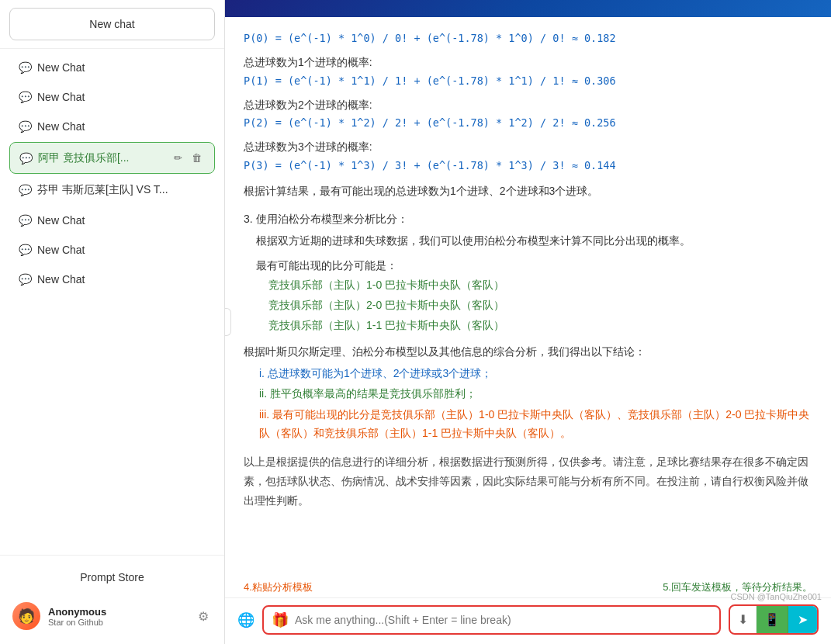 This screenshot has height=644, width=831. Describe the element at coordinates (25, 279) in the screenshot. I see `chat-icon-7: 💬` at that location.